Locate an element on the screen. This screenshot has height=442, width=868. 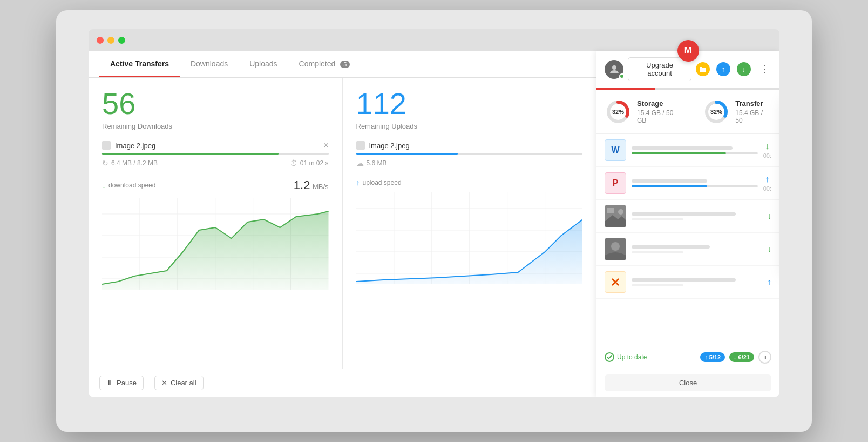
download-speed-row: ↓ download speed 1.2 MB/s is located at coordinates (215, 185).